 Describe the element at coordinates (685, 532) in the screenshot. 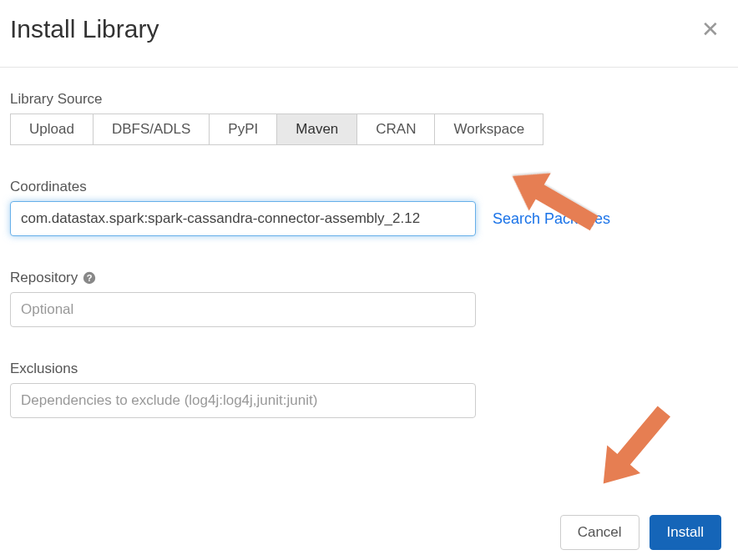

I see `install-button: Install` at that location.